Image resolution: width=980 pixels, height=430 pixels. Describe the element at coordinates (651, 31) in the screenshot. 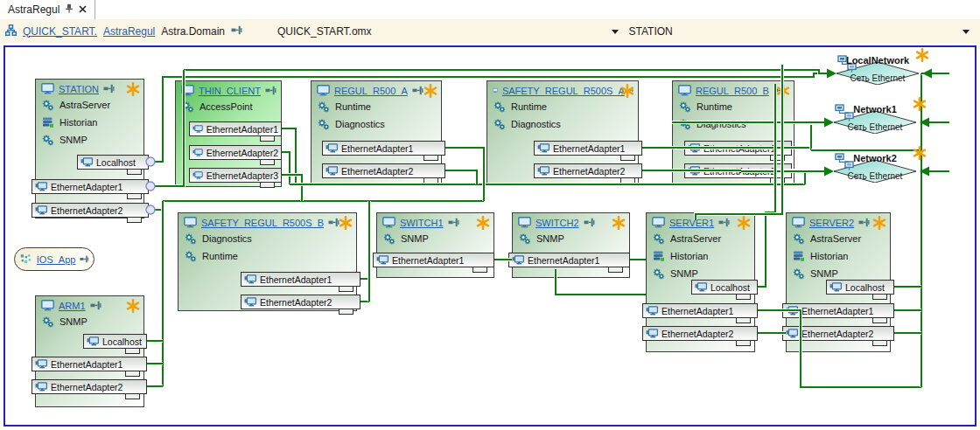

I see `selection-dropdown-value: STATION` at that location.